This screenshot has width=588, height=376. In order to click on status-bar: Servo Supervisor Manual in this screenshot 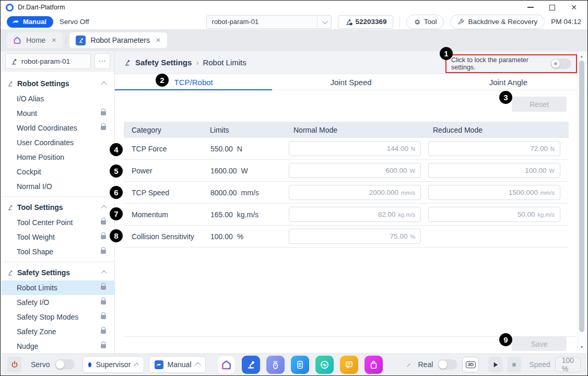, I will do `click(294, 365)`.